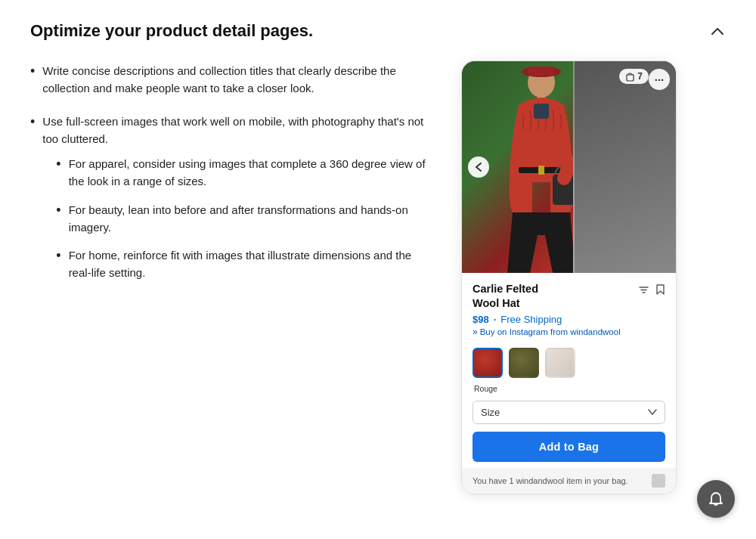 This screenshot has width=756, height=539. Describe the element at coordinates (569, 447) in the screenshot. I see `add-to-bag-label: Add to Bag` at that location.